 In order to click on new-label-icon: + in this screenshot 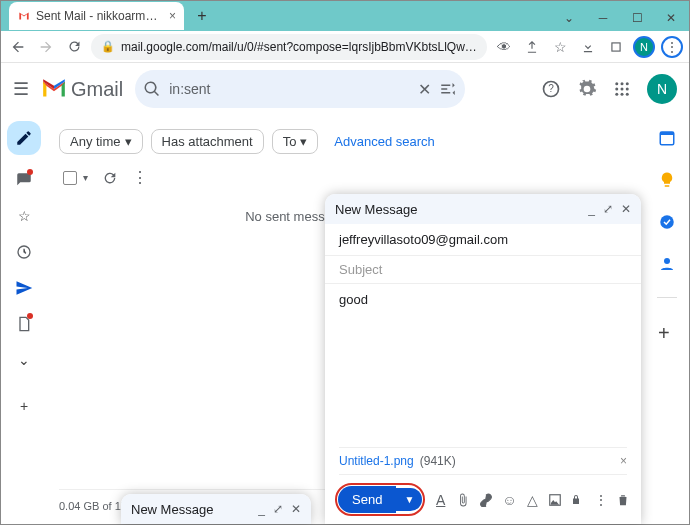, I will do `click(24, 406)`.